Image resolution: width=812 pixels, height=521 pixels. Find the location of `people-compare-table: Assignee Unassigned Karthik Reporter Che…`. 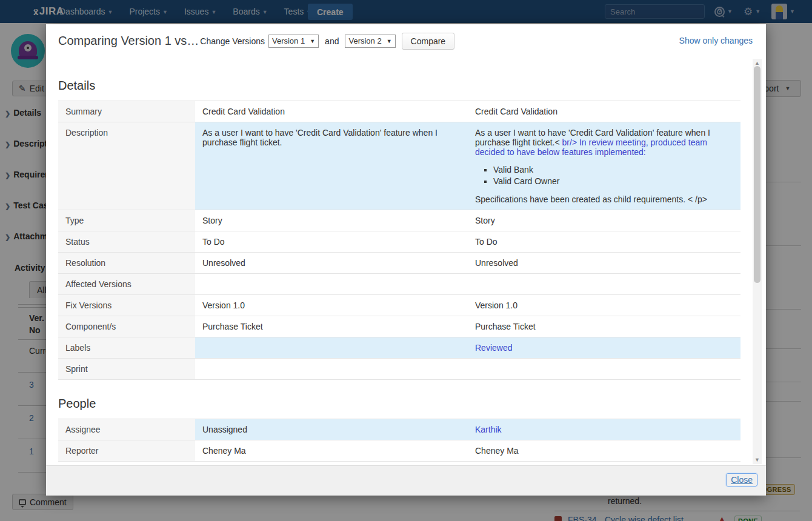

people-compare-table: Assignee Unassigned Karthik Reporter Che… is located at coordinates (399, 440).